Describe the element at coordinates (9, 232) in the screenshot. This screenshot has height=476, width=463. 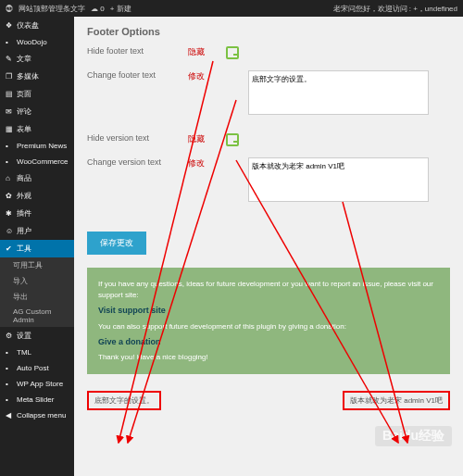
I see `menu-icon: ☺` at that location.